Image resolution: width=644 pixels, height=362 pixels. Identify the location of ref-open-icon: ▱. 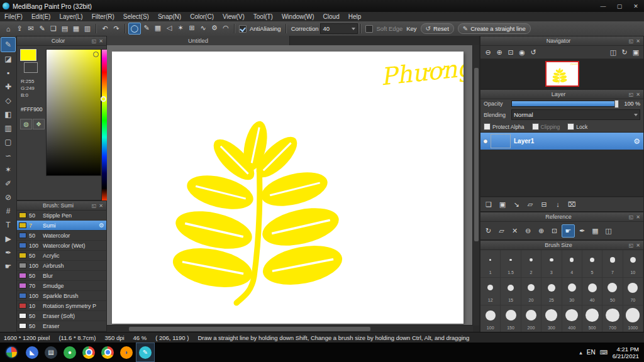
(502, 231).